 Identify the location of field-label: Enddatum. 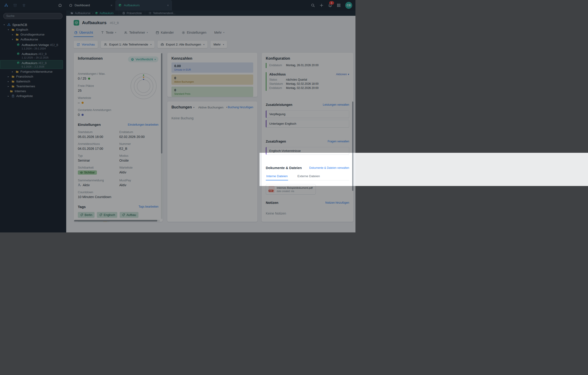
(139, 132).